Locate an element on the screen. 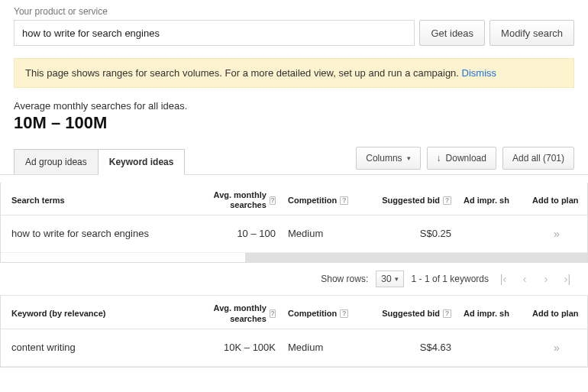  columns-button: Columns ▾ is located at coordinates (388, 158).